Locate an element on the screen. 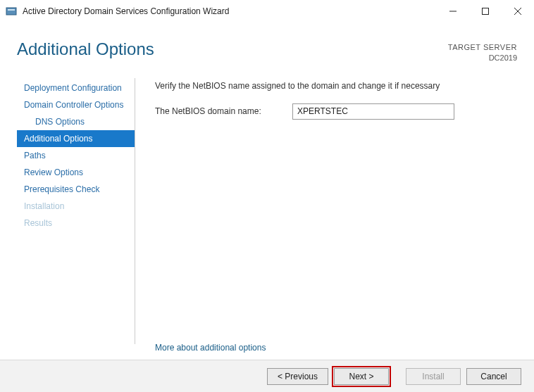 The image size is (534, 392). minimize-button is located at coordinates (453, 11).